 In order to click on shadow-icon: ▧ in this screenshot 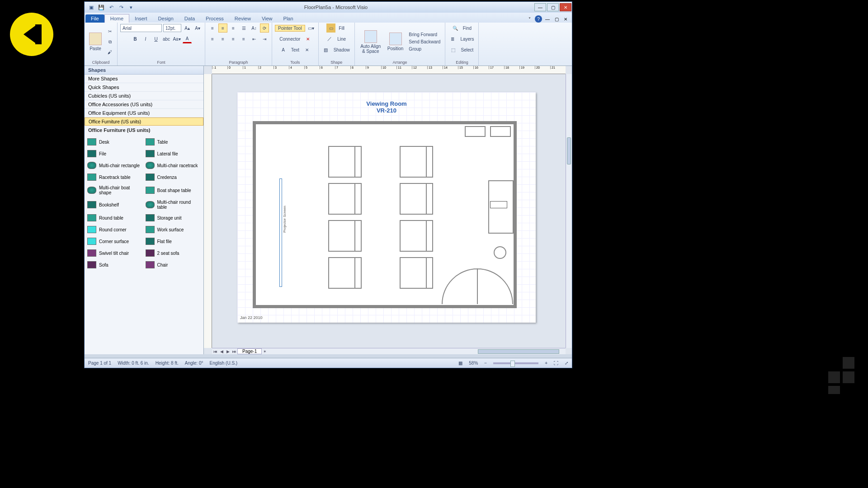, I will do `click(326, 50)`.